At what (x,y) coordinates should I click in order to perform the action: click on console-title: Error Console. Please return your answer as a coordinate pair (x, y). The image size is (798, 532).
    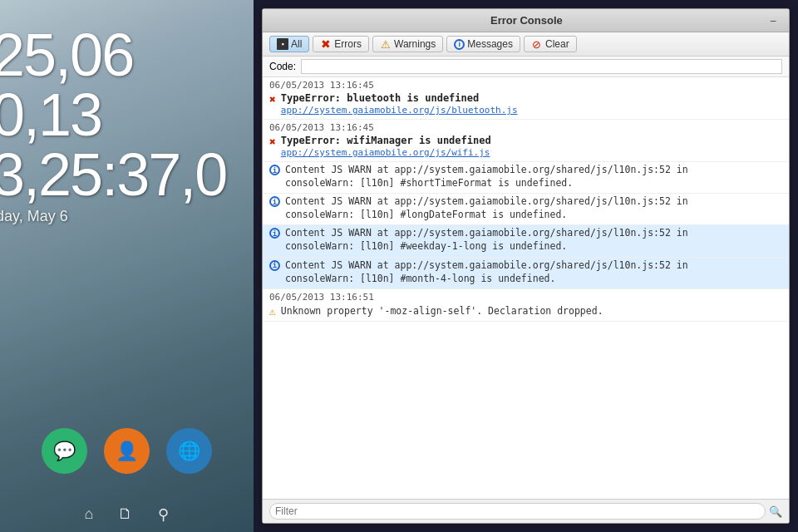
    Looking at the image, I should click on (527, 20).